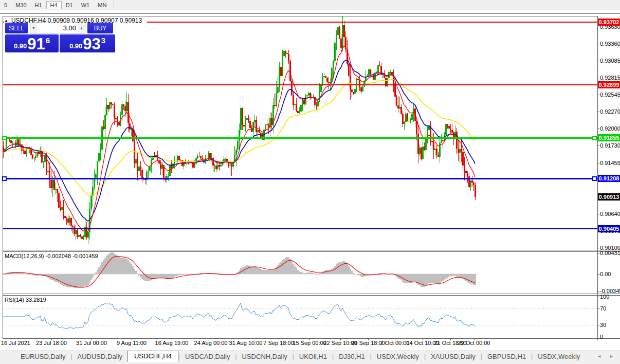 Image resolution: width=620 pixels, height=364 pixels. What do you see at coordinates (132, 343) in the screenshot?
I see `date-label: 9 Aug 11:00` at bounding box center [132, 343].